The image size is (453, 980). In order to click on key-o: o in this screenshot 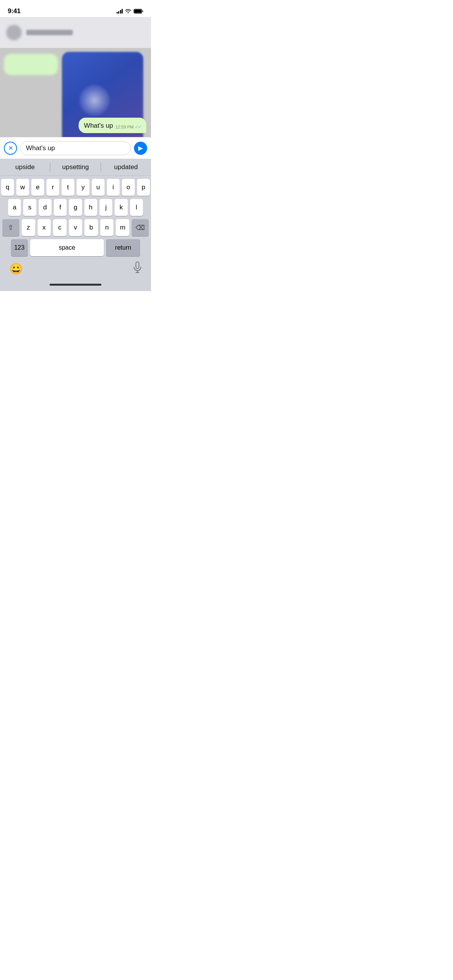, I will do `click(129, 187)`.